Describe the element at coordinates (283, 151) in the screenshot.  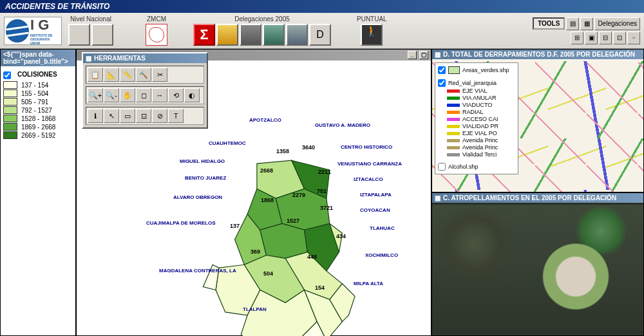
I see `delegacion-value: 1358` at that location.